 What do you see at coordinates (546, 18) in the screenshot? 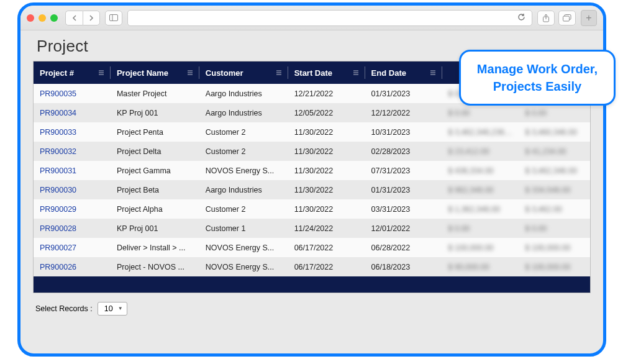
I see `share-button` at bounding box center [546, 18].